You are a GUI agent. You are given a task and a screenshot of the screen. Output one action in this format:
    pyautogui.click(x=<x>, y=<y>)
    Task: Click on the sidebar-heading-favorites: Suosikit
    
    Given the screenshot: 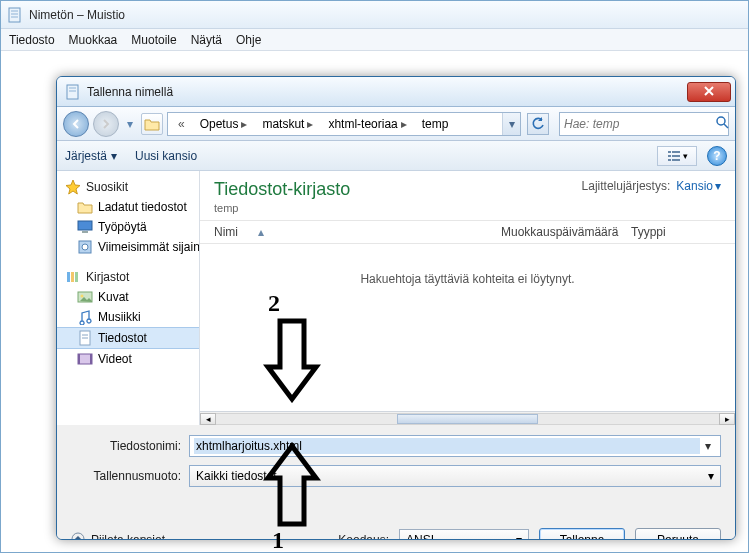 What is the action you would take?
    pyautogui.click(x=128, y=187)
    